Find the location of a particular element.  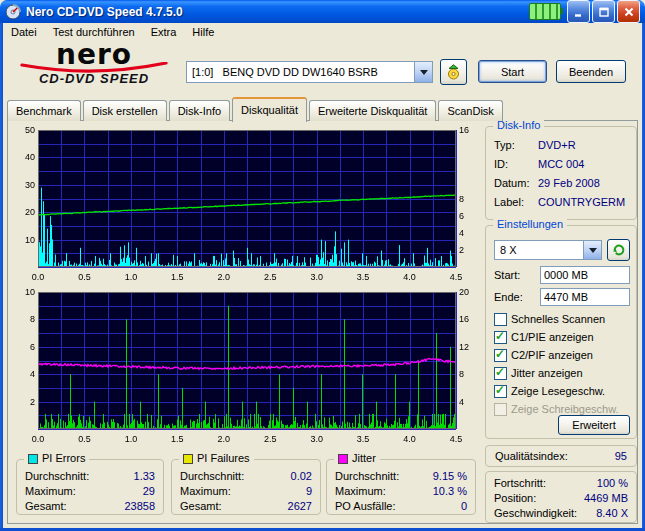

window-title: Nero CD-DVD Speed 4.7.5.0 is located at coordinates (278, 12).